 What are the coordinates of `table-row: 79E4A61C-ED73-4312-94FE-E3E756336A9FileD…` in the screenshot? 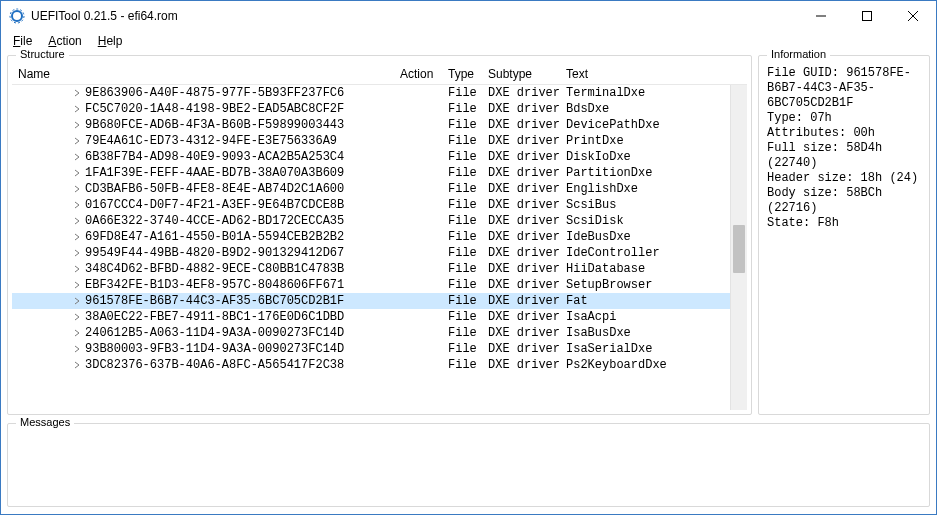 It's located at (380, 141).